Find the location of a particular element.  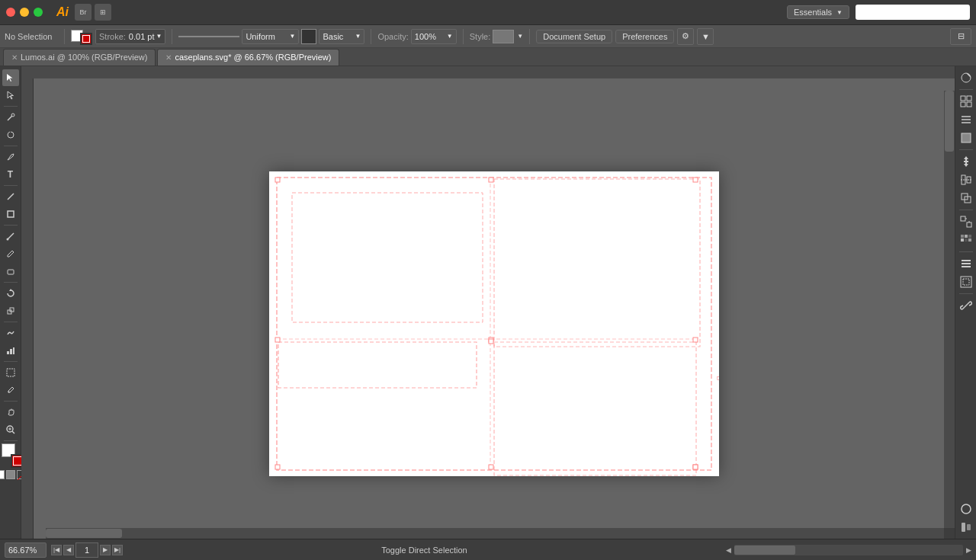

vertical-scrollbar-thumb is located at coordinates (949, 121).